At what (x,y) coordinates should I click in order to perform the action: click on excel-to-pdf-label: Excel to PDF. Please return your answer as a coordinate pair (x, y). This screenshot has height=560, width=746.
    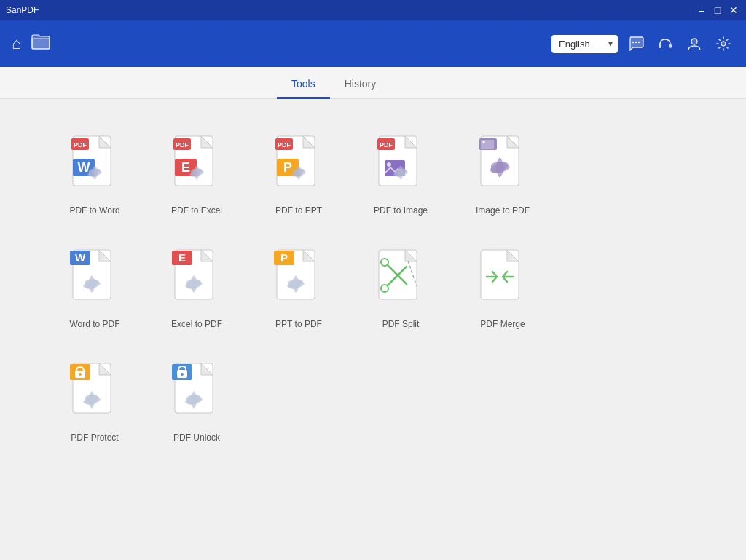
    Looking at the image, I should click on (197, 324).